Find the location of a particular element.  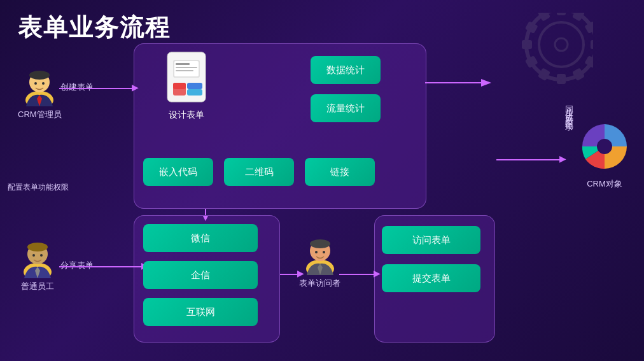

form-visitor-label: 表单访问者 is located at coordinates (319, 283).